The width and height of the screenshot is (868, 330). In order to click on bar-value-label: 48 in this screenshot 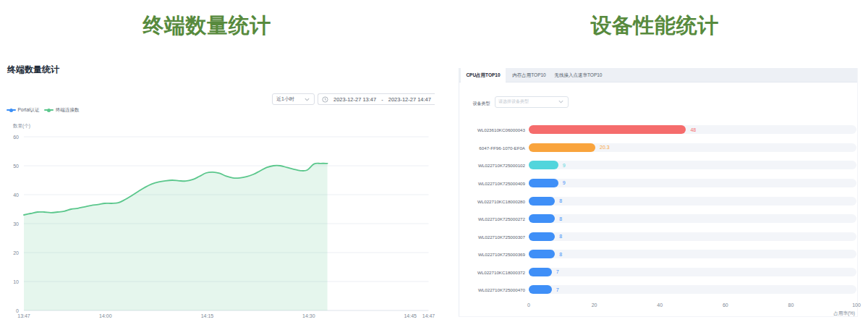, I will do `click(693, 130)`.